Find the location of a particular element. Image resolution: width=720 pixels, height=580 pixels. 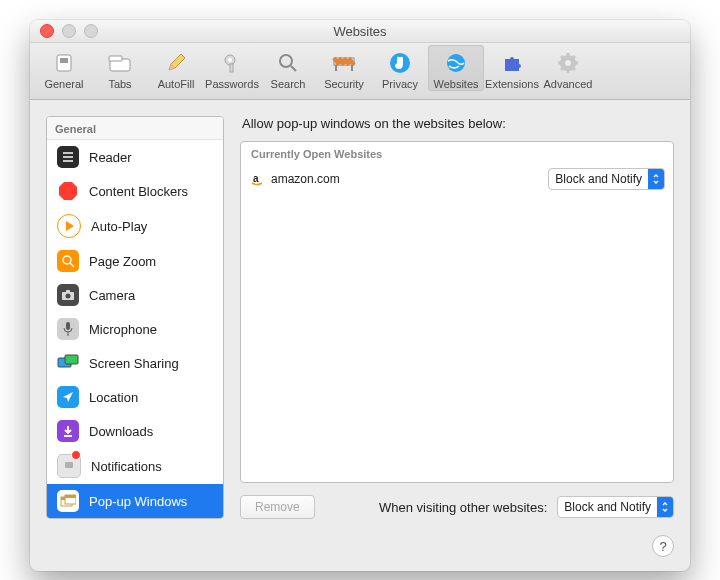

sidebar-item-notifications: Notifications is located at coordinates (135, 466).